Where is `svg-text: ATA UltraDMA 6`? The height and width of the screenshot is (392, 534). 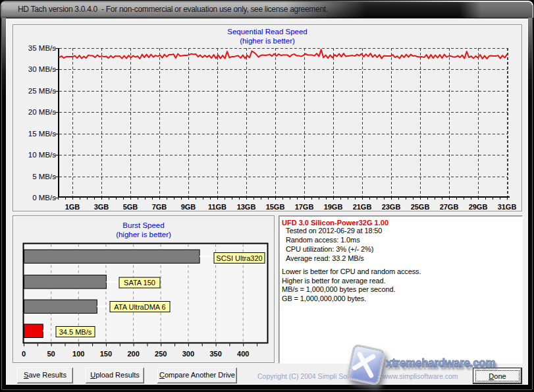 svg-text: ATA UltraDMA 6 is located at coordinates (140, 307).